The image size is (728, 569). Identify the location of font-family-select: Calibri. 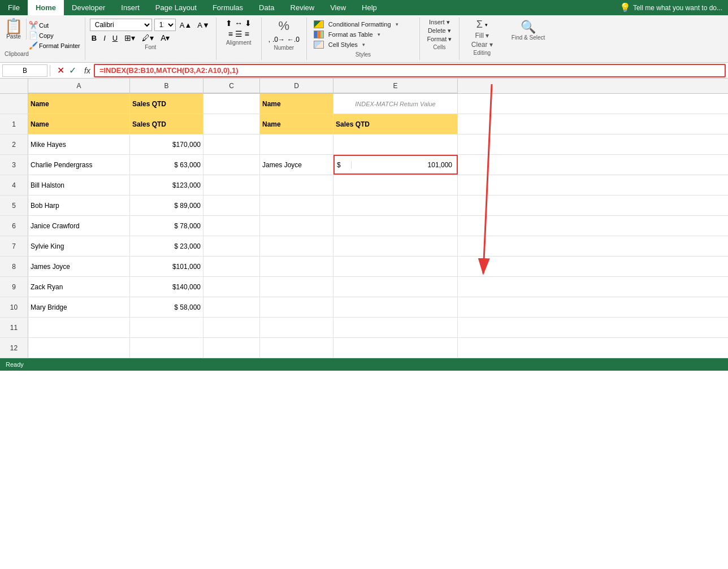
(121, 25).